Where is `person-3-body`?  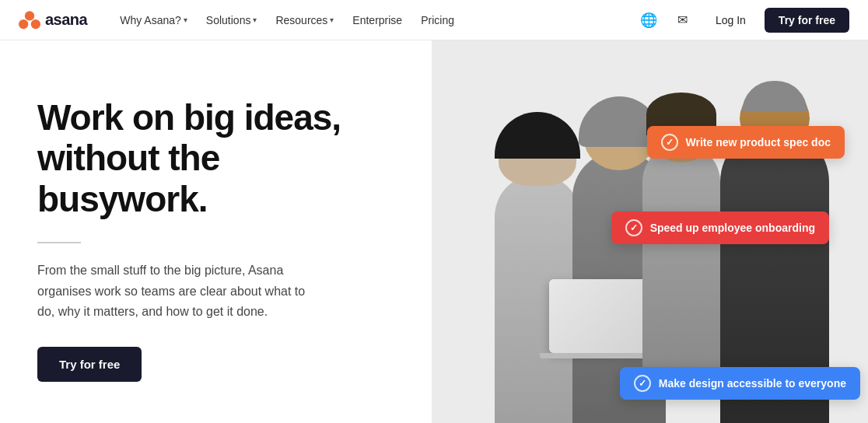
person-3-body is located at coordinates (681, 264).